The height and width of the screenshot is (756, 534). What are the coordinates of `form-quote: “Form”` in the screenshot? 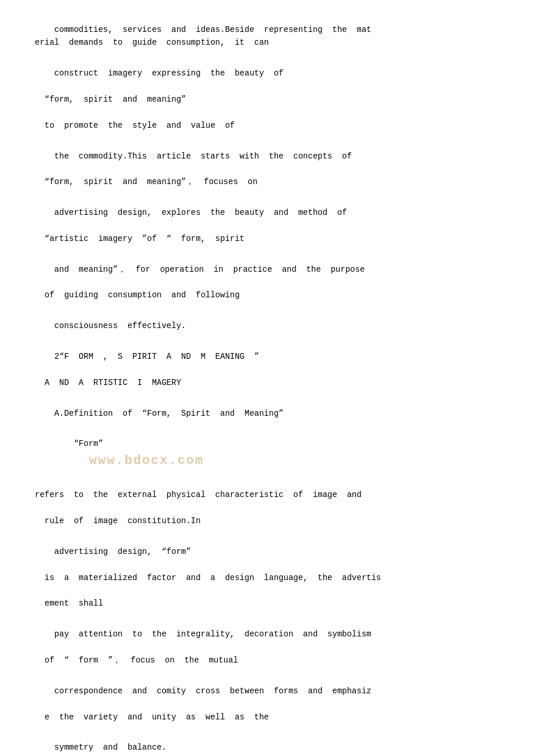 It's located at (79, 444).